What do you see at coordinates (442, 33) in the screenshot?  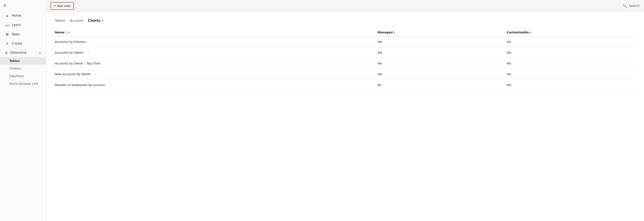 I see `col-header-managed: Managed ∨` at bounding box center [442, 33].